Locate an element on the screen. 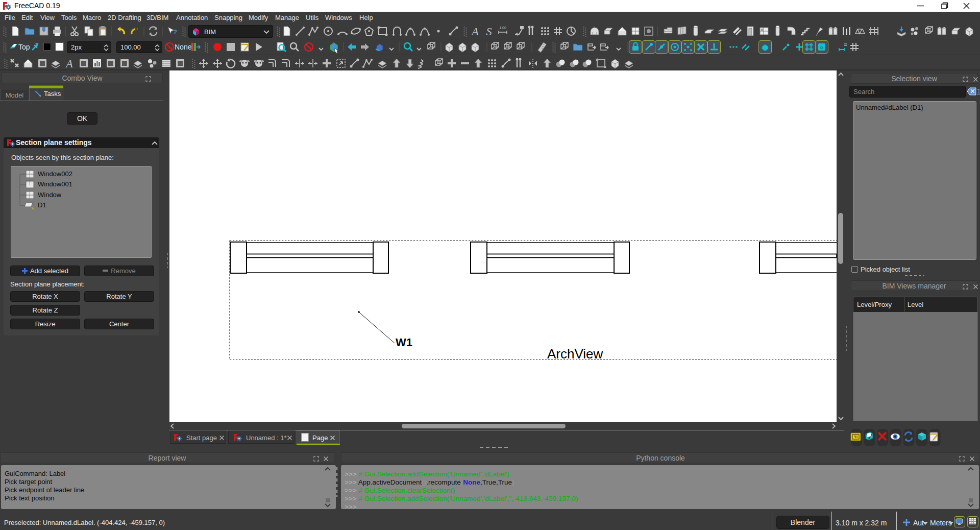 This screenshot has height=530, width=980. svg-text: 1.00 is located at coordinates (503, 28).